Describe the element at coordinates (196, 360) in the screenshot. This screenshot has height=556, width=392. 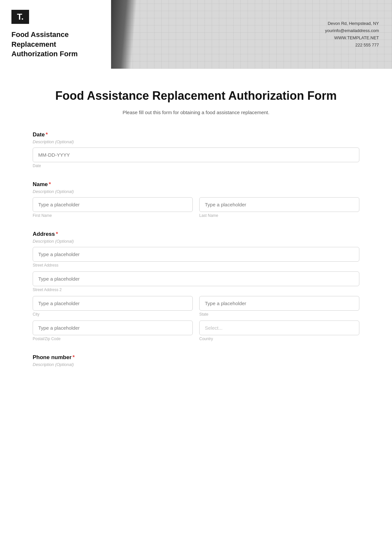
I see `phone-section: Phone number* Description (Optional)` at that location.